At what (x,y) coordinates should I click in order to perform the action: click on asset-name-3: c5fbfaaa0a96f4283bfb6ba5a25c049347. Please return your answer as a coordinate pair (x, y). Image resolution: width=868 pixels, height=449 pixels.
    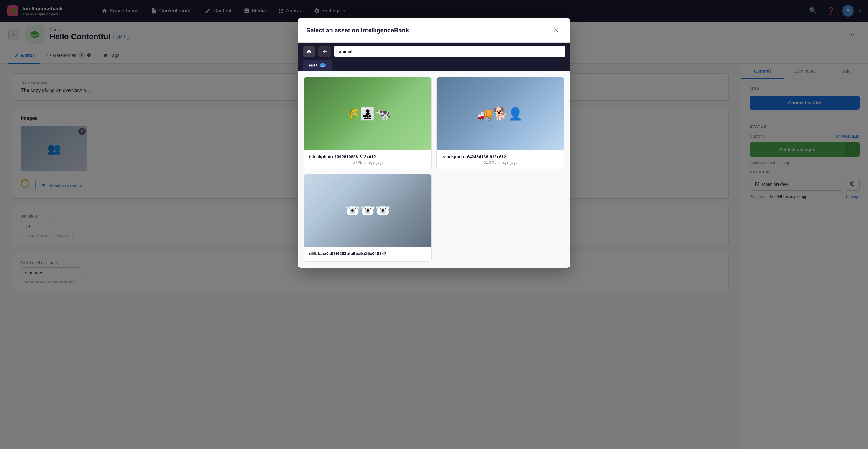
    Looking at the image, I should click on (368, 254).